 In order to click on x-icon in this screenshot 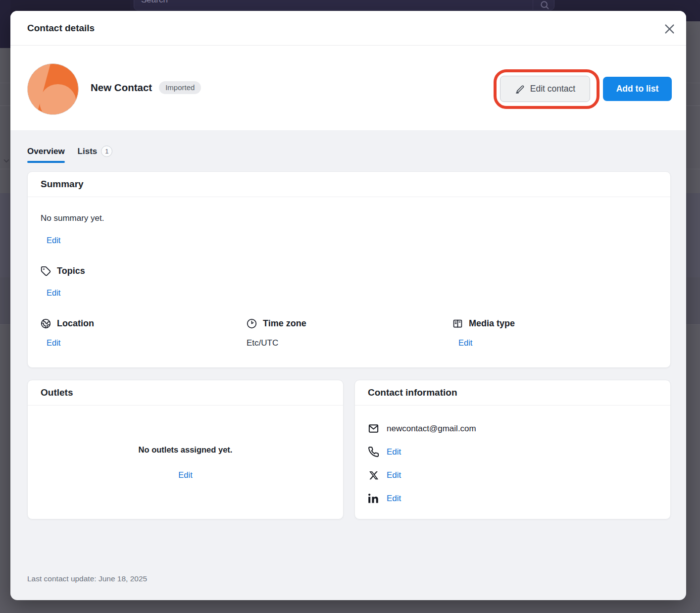, I will do `click(373, 475)`.